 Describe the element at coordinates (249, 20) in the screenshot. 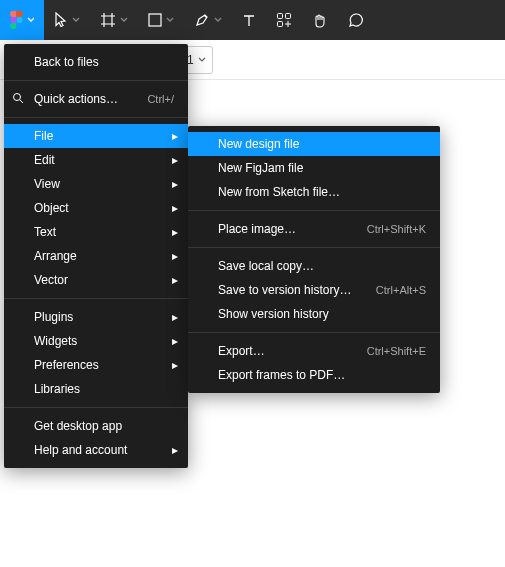

I see `text-icon` at that location.